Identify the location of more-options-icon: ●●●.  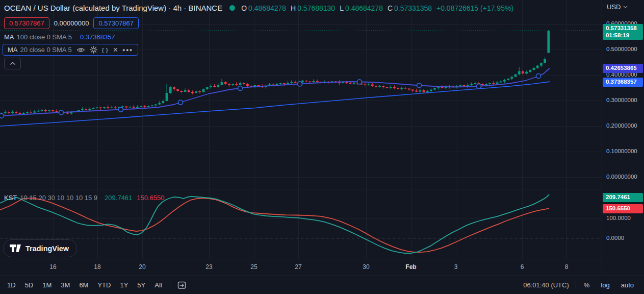
(127, 50).